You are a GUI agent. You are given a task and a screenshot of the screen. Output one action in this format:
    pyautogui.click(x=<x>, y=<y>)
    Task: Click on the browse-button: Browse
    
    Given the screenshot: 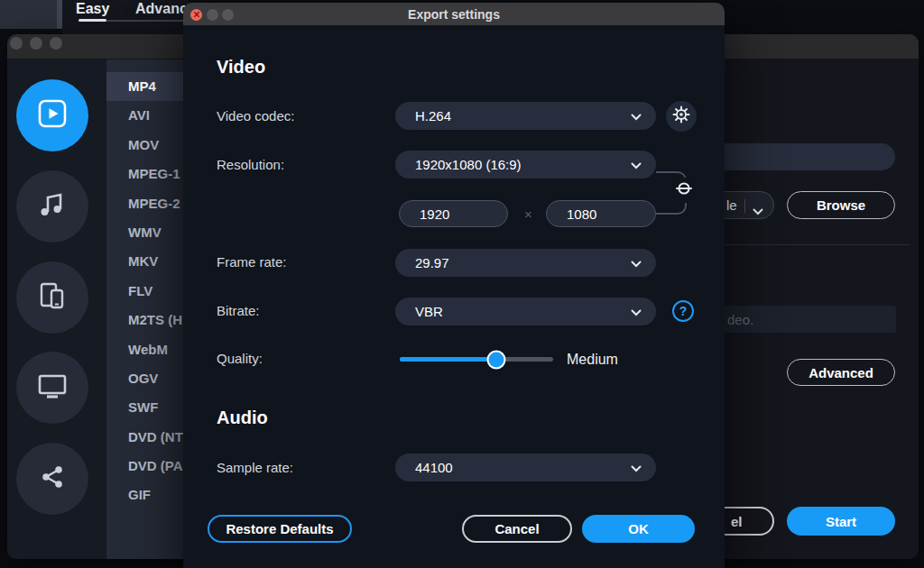 What is the action you would take?
    pyautogui.click(x=841, y=206)
    